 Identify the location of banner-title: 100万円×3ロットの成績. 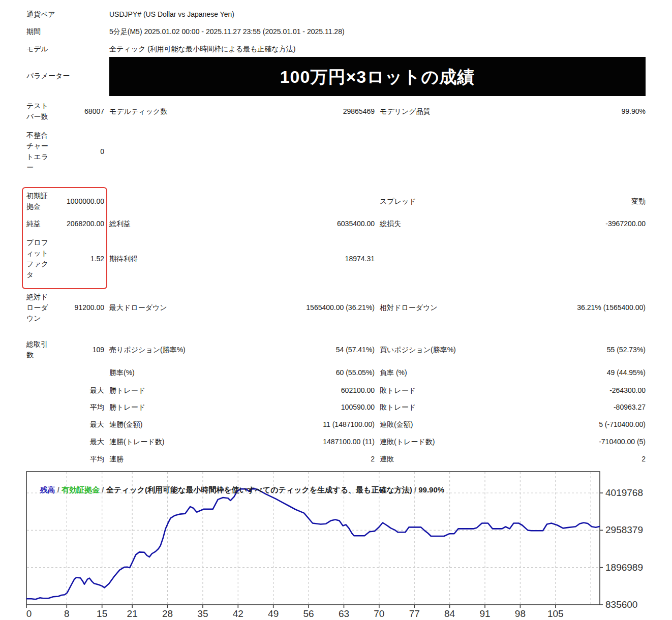
(378, 77).